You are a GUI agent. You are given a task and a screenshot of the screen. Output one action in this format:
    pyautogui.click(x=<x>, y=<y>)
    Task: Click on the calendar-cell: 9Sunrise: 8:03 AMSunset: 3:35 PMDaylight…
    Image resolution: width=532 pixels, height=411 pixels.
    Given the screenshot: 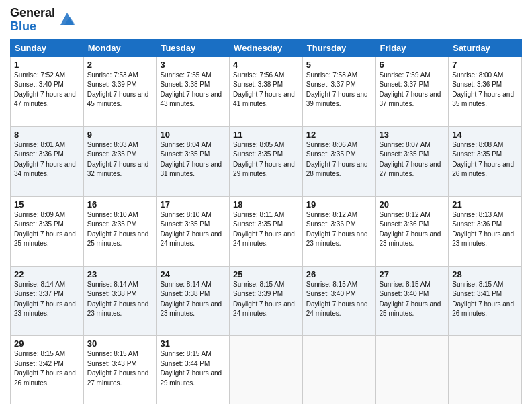 What is the action you would take?
    pyautogui.click(x=120, y=161)
    